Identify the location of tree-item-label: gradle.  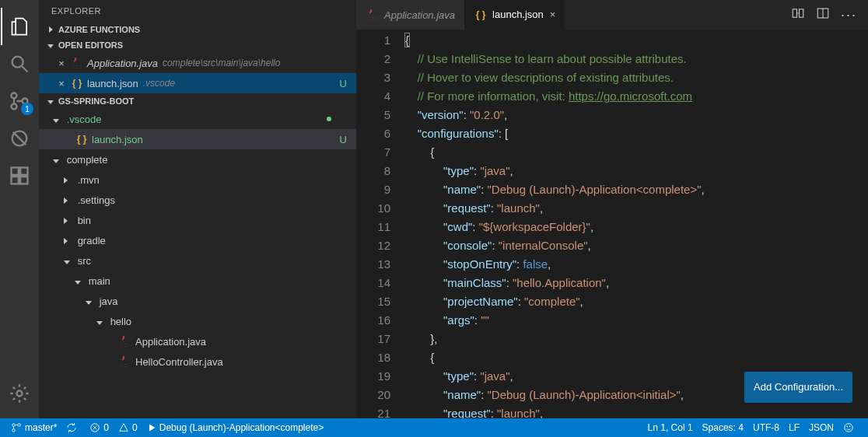
(92, 241).